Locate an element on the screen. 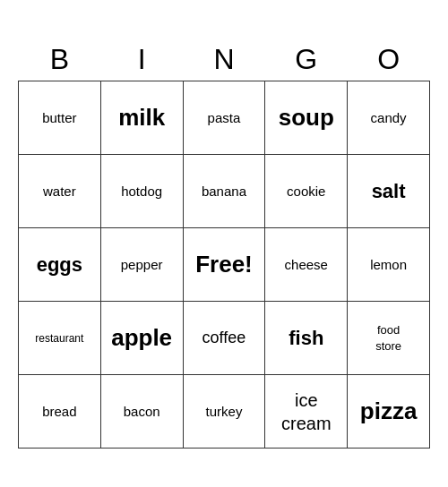  table-row: buttermilkpastasoupcandy is located at coordinates (224, 118).